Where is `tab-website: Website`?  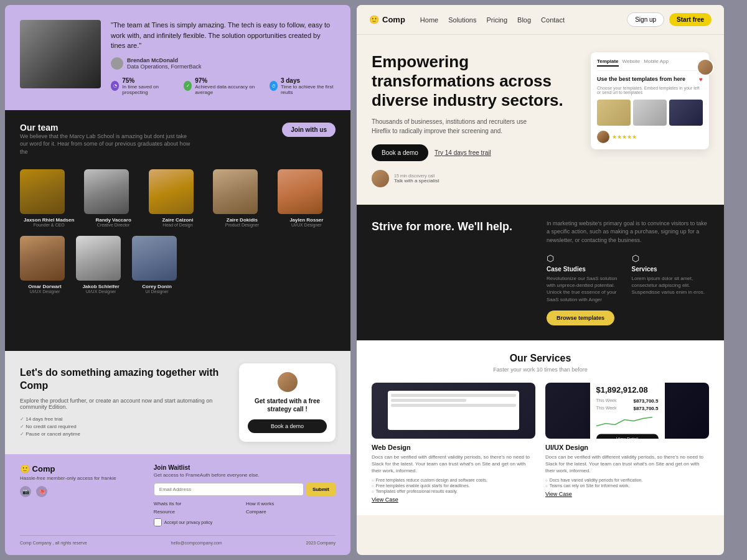 tab-website: Website is located at coordinates (631, 62).